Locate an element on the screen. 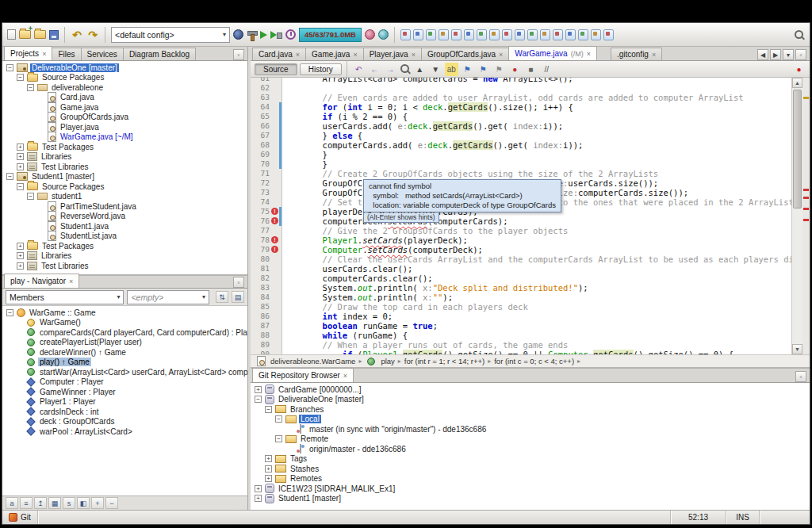  scroll-tabs-left-icon: ◀ is located at coordinates (763, 55).